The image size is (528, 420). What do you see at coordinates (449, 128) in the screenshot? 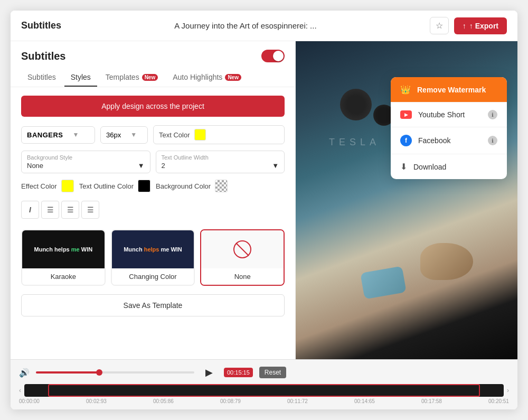
I see `export-dropdown: 👑 Remove Watermark ▶ Youtube Short ℹ f F…` at bounding box center [449, 128].